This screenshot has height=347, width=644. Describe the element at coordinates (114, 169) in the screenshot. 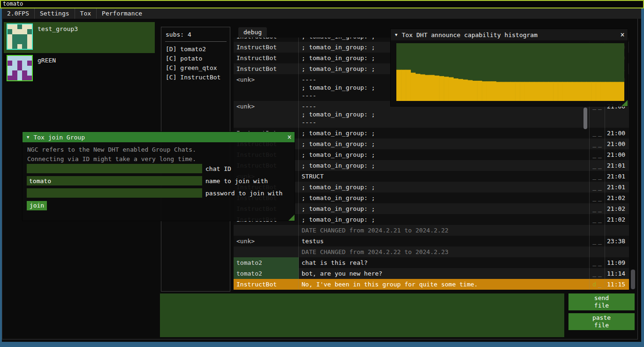

I see `chat-id-input` at that location.